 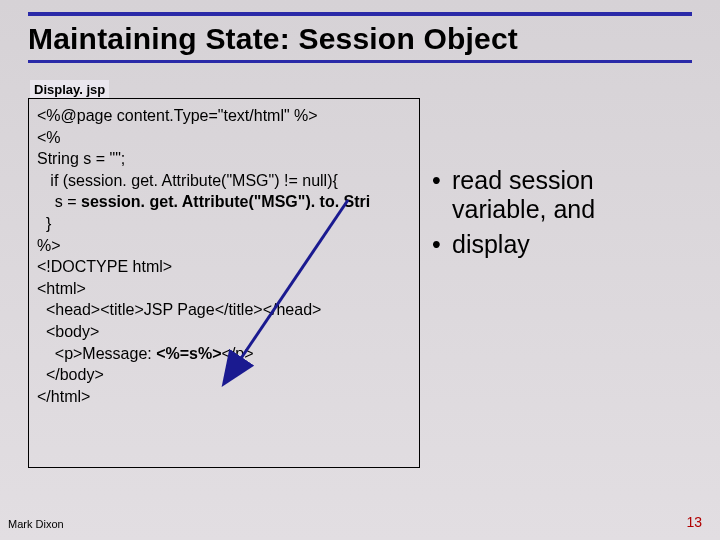 I want to click on code-line: <%@page content.Type="text/html" %>, so click(x=224, y=116).